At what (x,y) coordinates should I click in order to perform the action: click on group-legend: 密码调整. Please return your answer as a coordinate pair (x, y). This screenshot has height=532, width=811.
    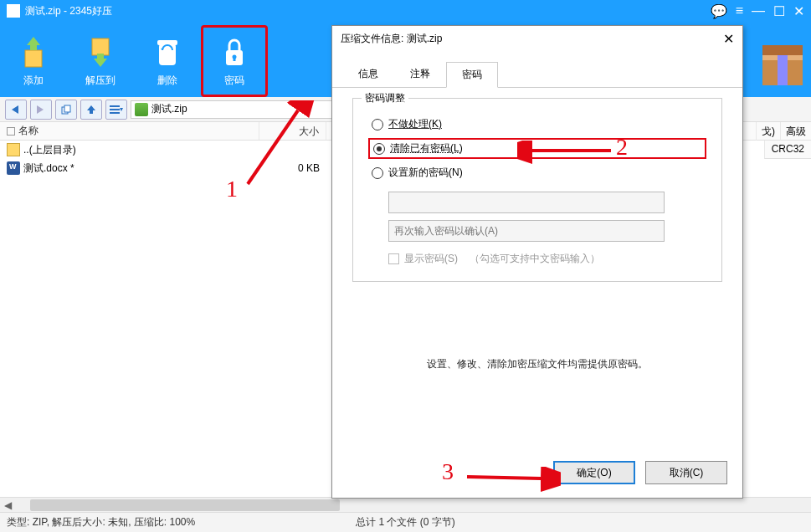
    Looking at the image, I should click on (385, 99).